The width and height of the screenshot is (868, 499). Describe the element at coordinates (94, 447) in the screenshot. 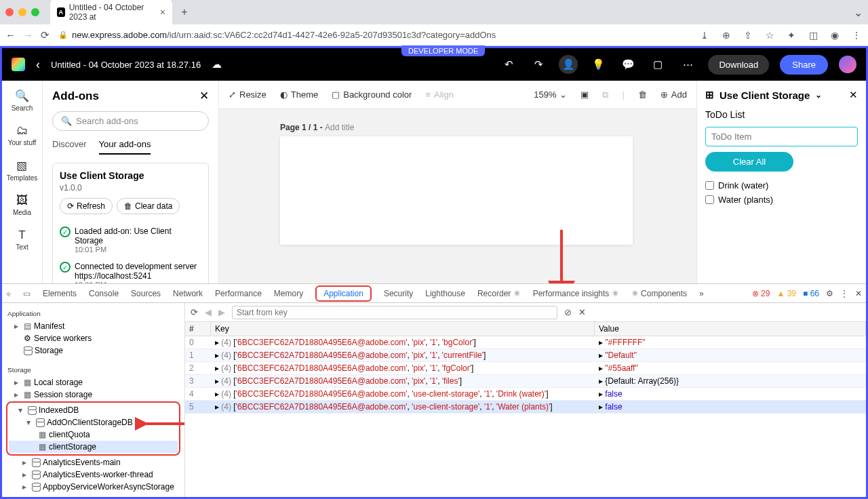

I see `sidebar-item-clientstorage: clientStorage` at that location.